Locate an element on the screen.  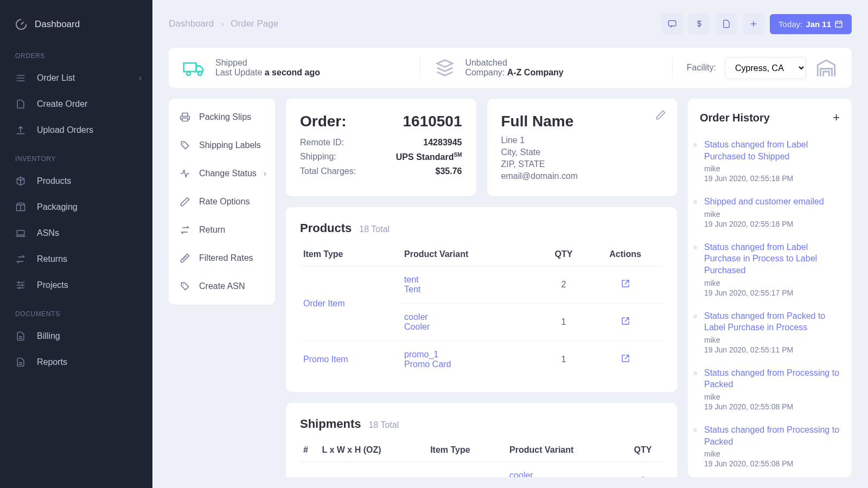
nav-projects: Projects is located at coordinates (76, 285).